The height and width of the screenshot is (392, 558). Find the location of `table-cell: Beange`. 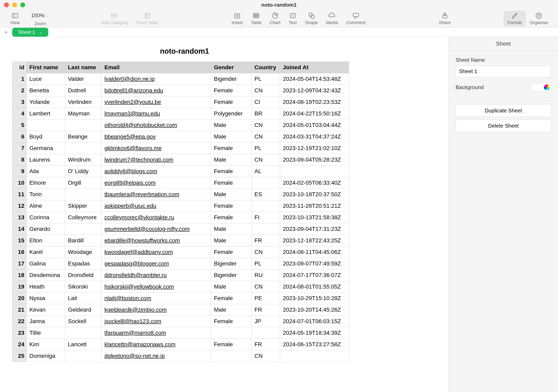

table-cell: Beange is located at coordinates (83, 137).